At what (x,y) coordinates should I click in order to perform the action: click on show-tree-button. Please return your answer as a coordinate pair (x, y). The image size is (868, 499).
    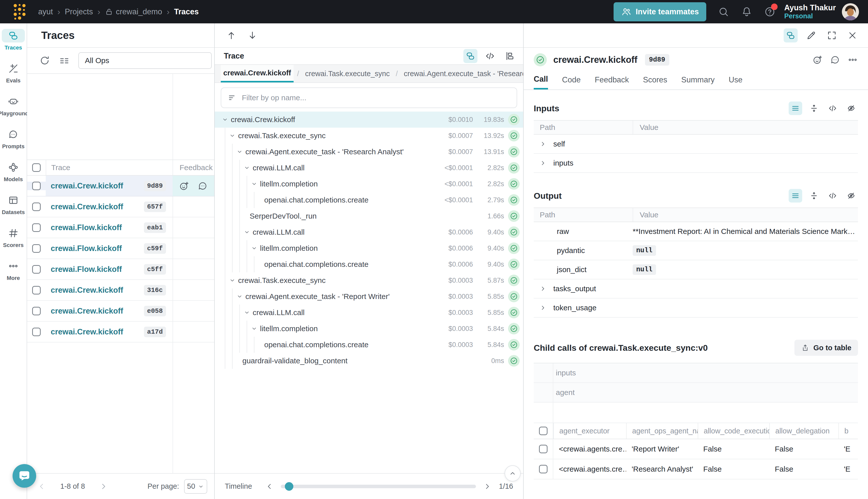
    Looking at the image, I should click on (791, 36).